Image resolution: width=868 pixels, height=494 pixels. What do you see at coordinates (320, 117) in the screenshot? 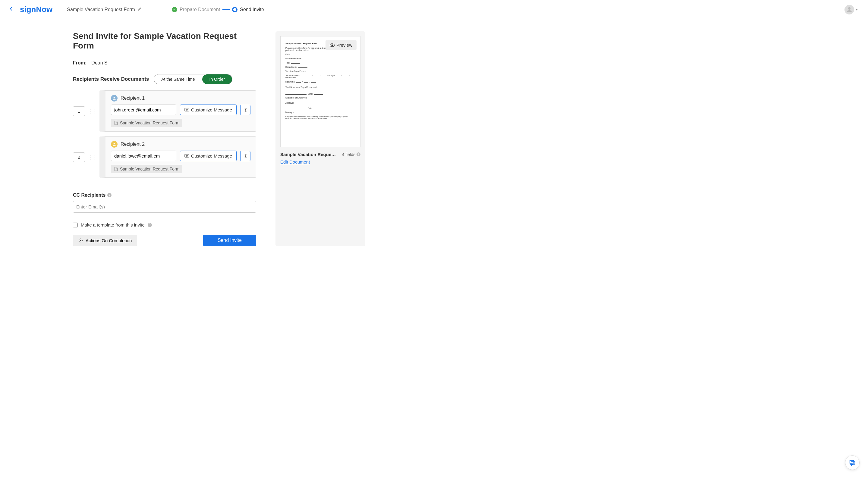
I see `preview-note: Employer Note: Please be sure to clearly…` at bounding box center [320, 117].